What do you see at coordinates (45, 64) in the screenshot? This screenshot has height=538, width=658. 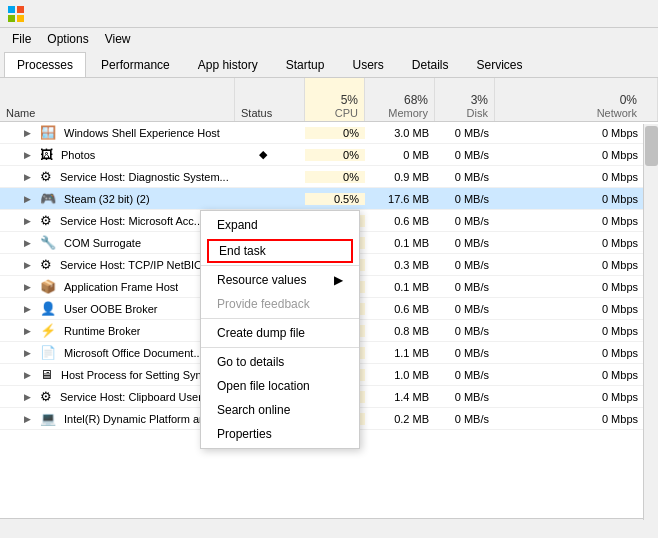 I see `tab-processes: Processes` at bounding box center [45, 64].